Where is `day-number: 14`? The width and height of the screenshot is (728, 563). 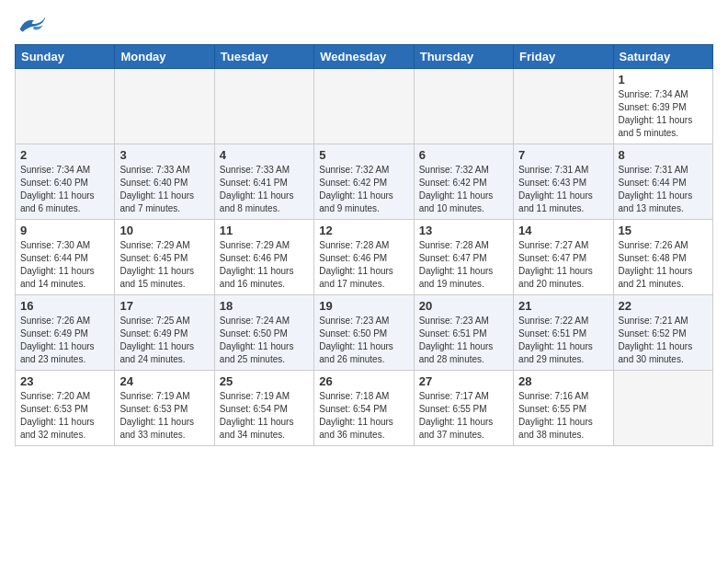 day-number: 14 is located at coordinates (563, 230).